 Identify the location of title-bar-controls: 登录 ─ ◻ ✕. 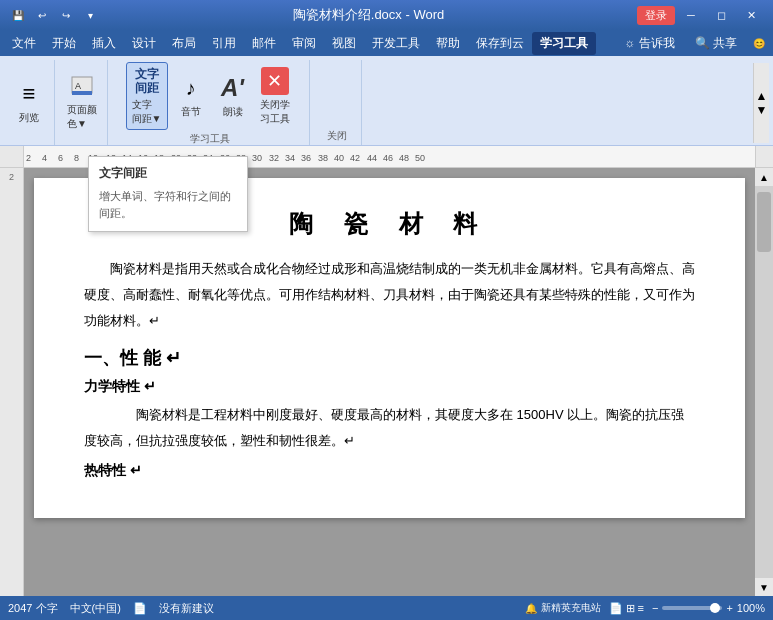
(701, 15).